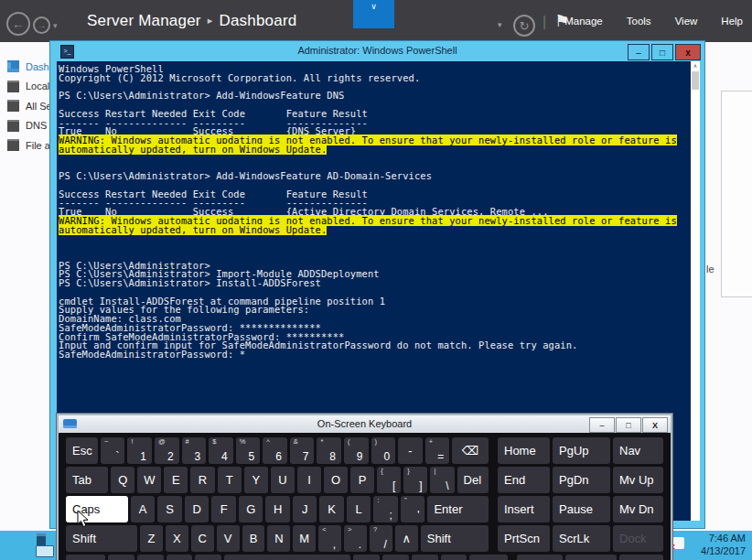  I want to click on key-3: #3, so click(194, 450).